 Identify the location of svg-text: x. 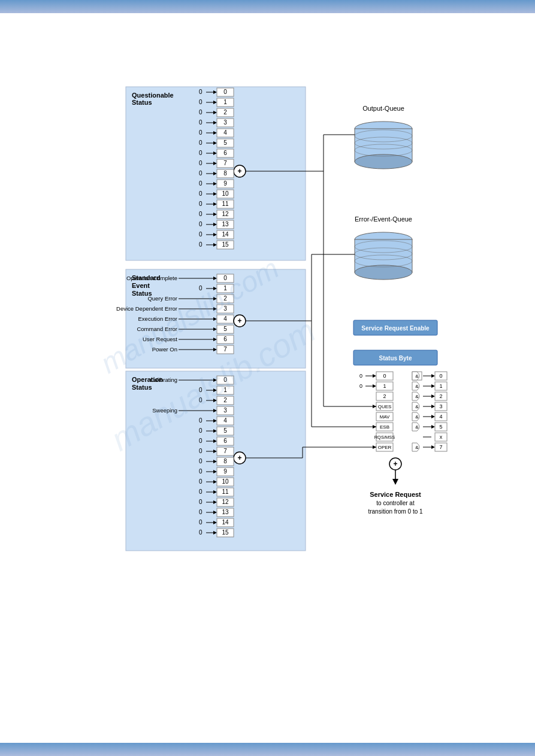
(441, 437).